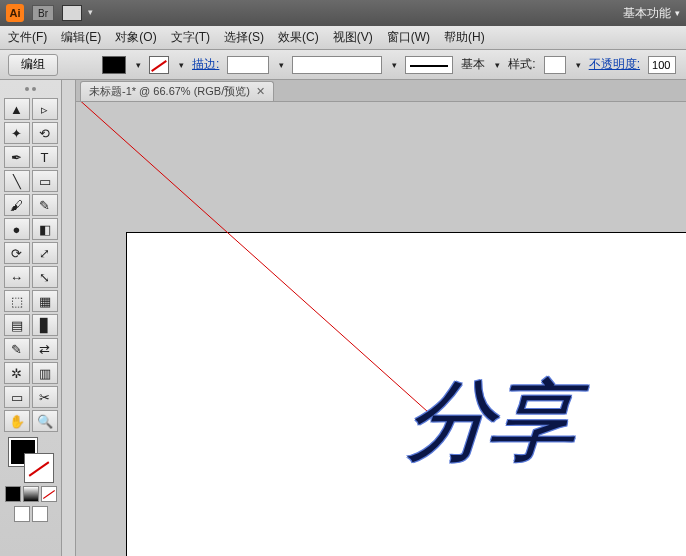 The width and height of the screenshot is (686, 556). I want to click on none-mode-icon, so click(49, 494).